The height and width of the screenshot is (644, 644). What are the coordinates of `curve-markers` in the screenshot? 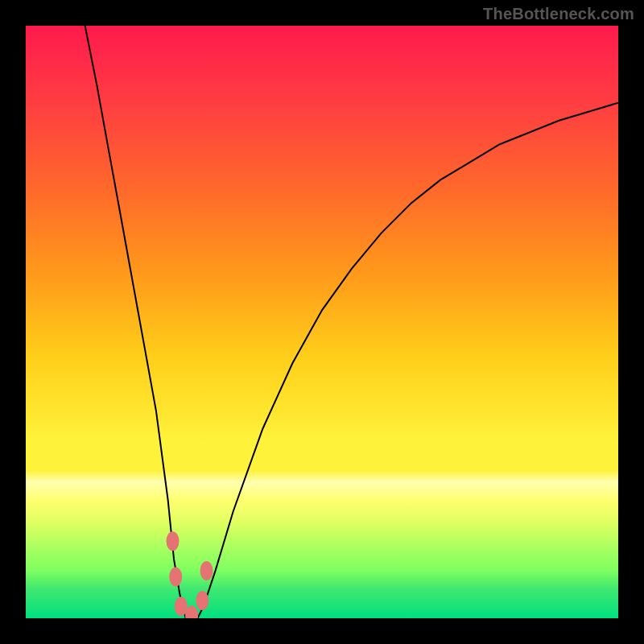 It's located at (190, 575).